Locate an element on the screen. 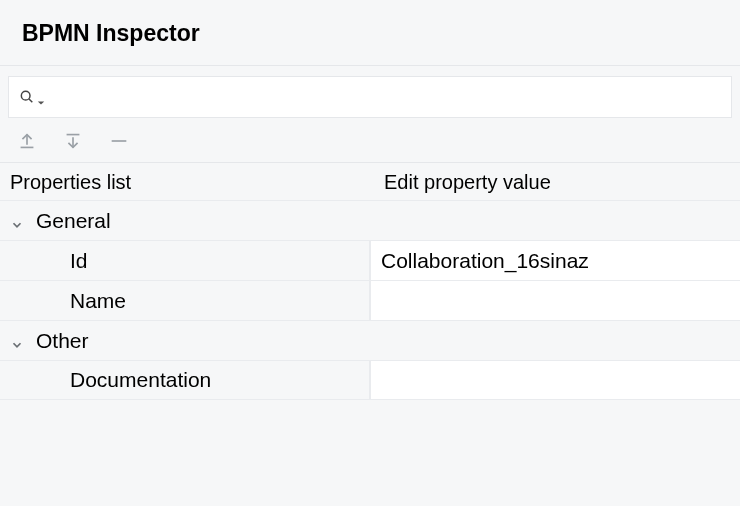 The image size is (740, 506). property-value-input-name is located at coordinates (555, 300).